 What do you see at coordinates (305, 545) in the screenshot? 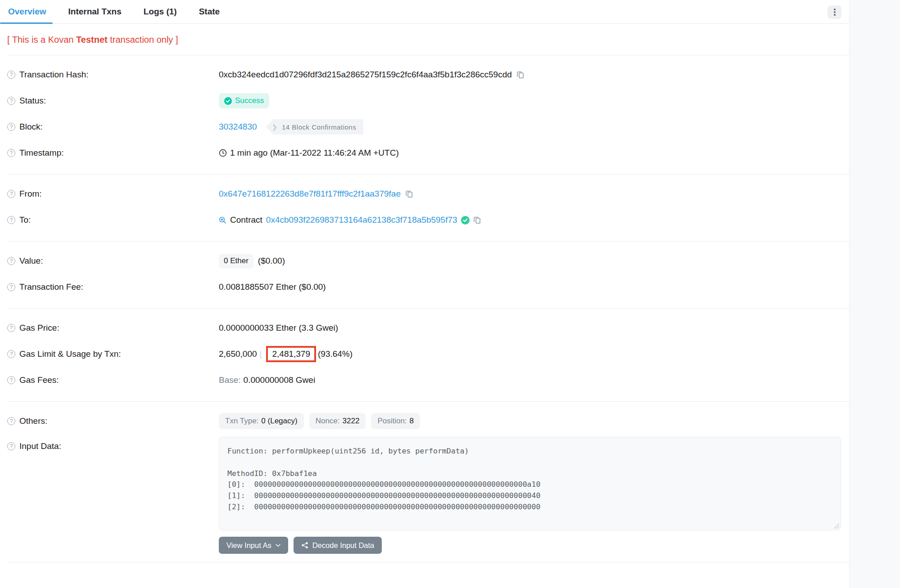
I see `decode-icon` at bounding box center [305, 545].